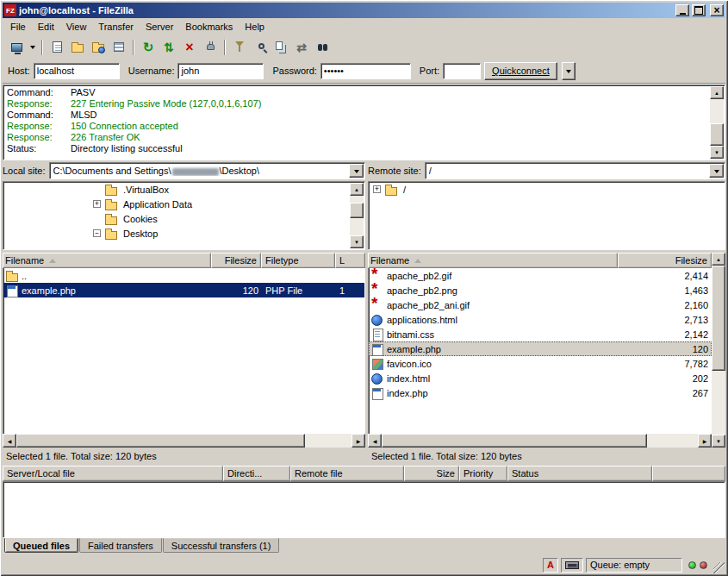 This screenshot has width=728, height=576. What do you see at coordinates (39, 116) in the screenshot?
I see `log-type: Command:` at bounding box center [39, 116].